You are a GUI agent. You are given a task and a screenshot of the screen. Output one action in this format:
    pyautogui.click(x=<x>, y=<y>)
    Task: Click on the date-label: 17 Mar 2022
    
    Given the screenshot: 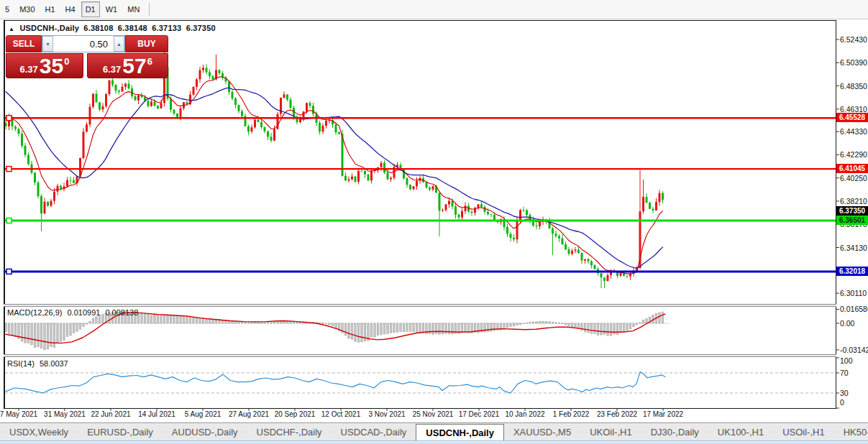 What is the action you would take?
    pyautogui.click(x=663, y=414)
    